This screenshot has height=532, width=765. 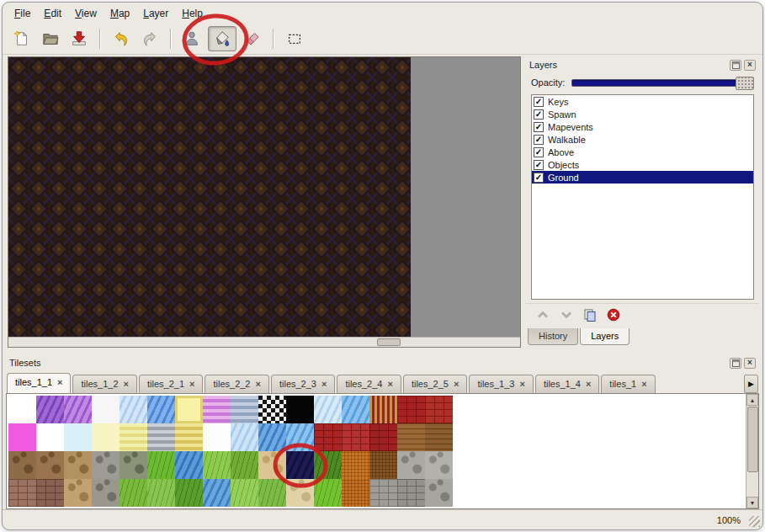 I want to click on menu-item-help: Help, so click(x=192, y=13).